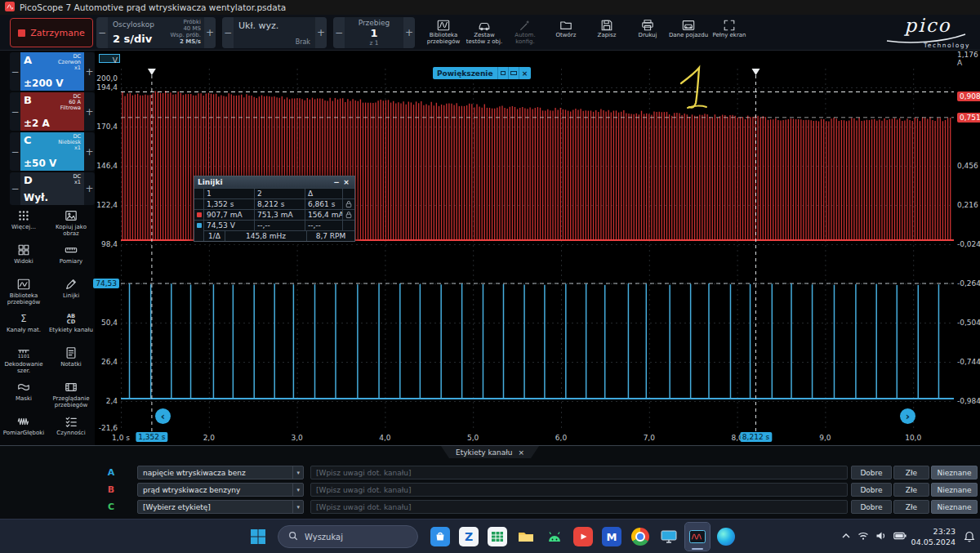 The image size is (980, 553). What do you see at coordinates (871, 472) in the screenshot?
I see `channel-a-good-button: Dobre` at bounding box center [871, 472].